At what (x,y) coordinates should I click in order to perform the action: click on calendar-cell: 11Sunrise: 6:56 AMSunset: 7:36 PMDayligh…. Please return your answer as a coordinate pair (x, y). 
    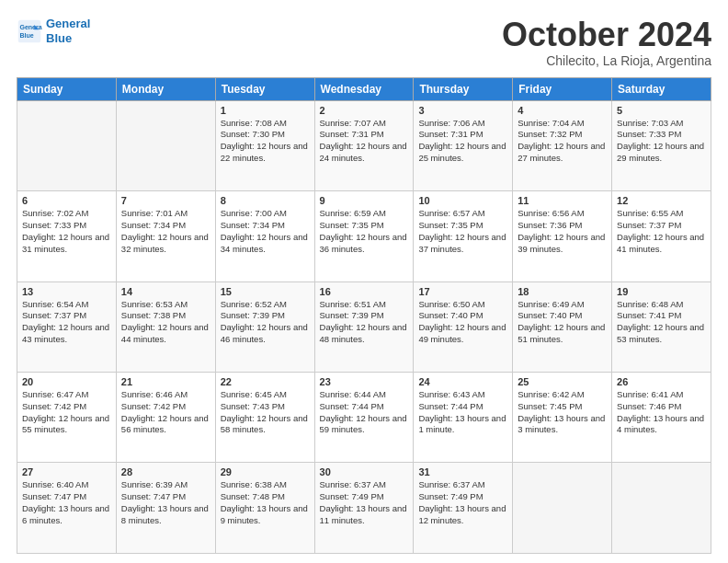
    Looking at the image, I should click on (563, 236).